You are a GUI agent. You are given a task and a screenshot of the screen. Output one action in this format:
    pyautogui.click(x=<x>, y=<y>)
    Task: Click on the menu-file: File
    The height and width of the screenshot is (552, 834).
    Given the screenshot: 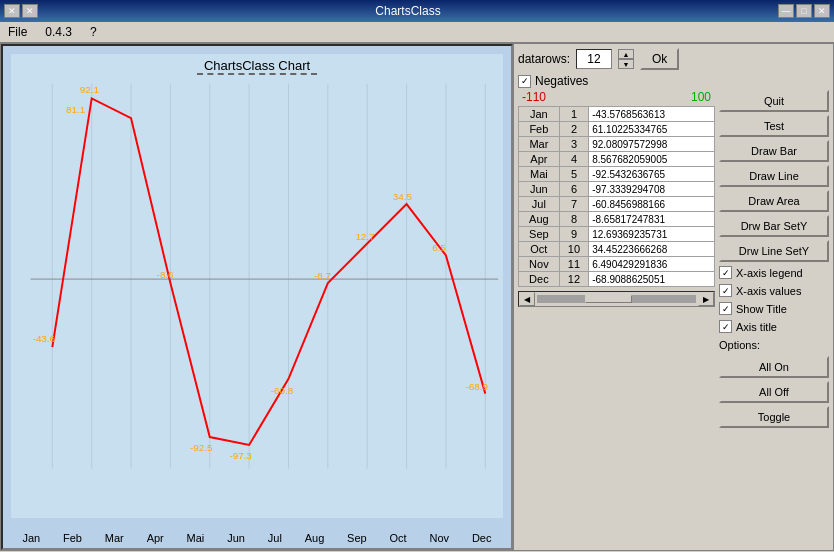 What is the action you would take?
    pyautogui.click(x=18, y=32)
    